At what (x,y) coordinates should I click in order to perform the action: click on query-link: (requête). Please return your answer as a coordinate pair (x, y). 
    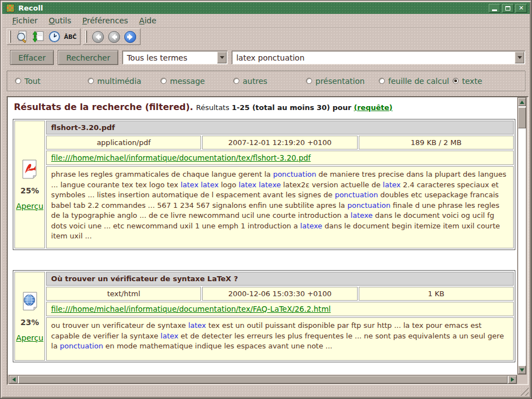
    Looking at the image, I should click on (373, 108).